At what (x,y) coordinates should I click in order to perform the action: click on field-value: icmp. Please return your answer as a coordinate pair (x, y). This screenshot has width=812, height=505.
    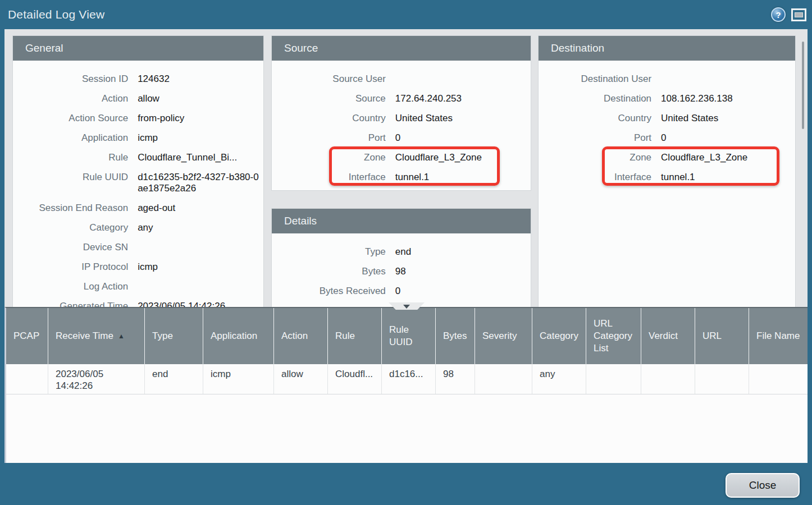
    Looking at the image, I should click on (200, 138).